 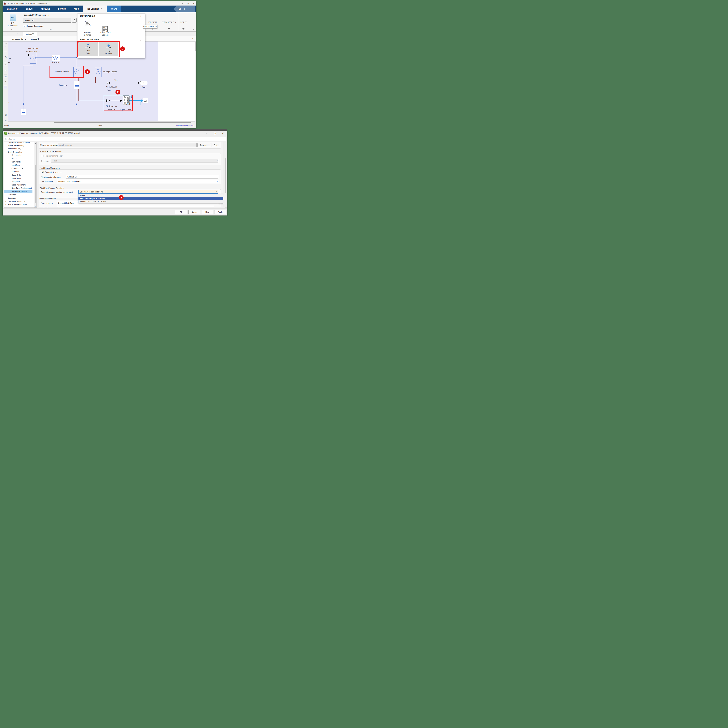 What do you see at coordinates (17, 39) in the screenshot?
I see `breadcrumb-model: simscape_dpi` at bounding box center [17, 39].